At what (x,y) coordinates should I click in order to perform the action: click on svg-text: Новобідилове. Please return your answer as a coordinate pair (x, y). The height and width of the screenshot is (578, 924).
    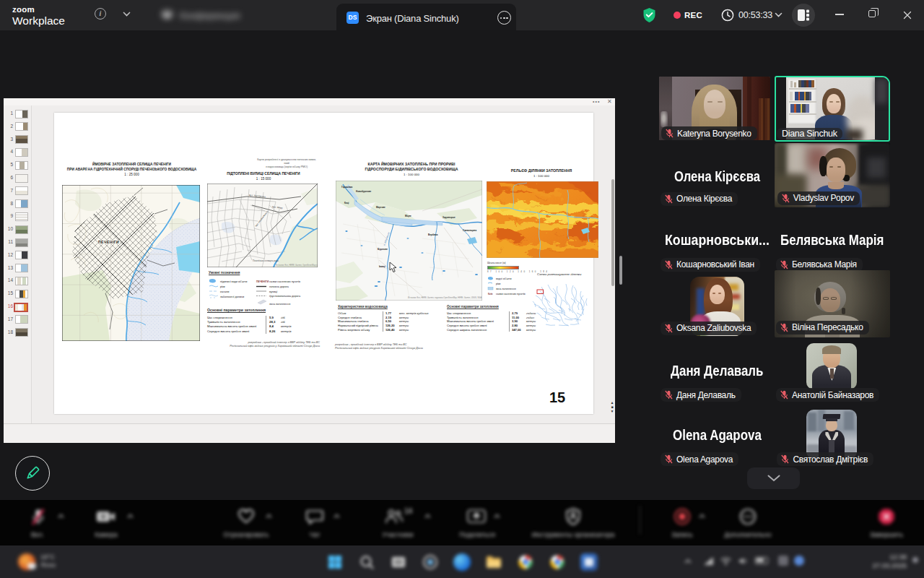
    Looking at the image, I should click on (364, 191).